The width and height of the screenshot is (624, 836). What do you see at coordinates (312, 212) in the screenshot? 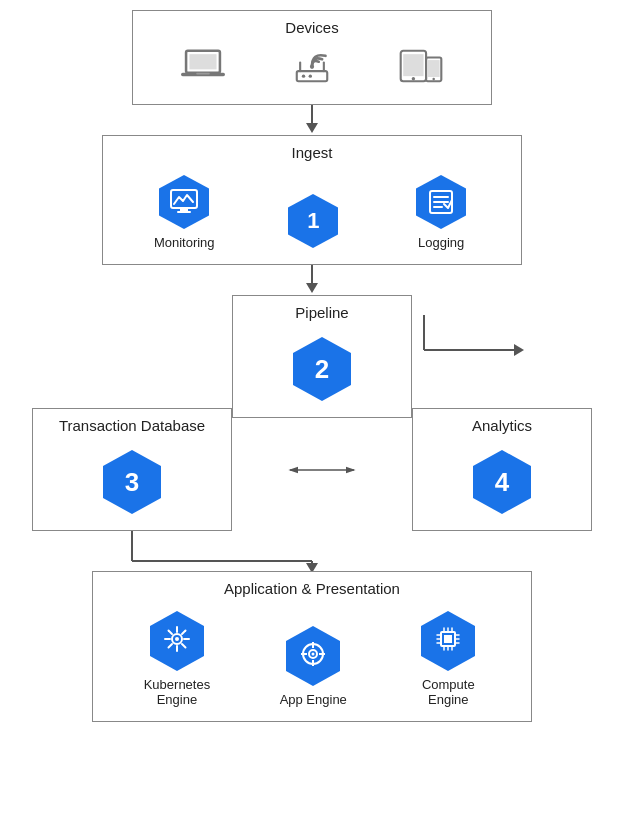
I see `ingest-icons-row: Monitoring 1` at bounding box center [312, 212].